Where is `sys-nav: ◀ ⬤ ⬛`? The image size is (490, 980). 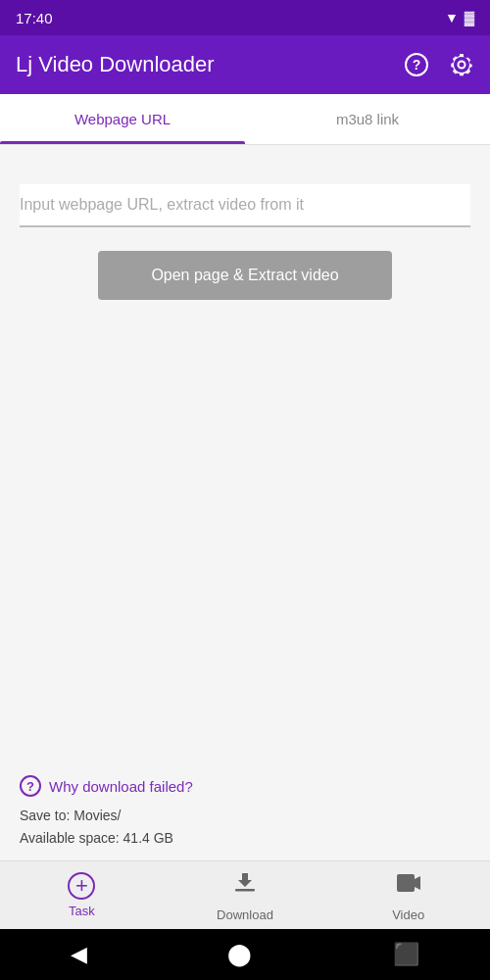 sys-nav: ◀ ⬤ ⬛ is located at coordinates (245, 955).